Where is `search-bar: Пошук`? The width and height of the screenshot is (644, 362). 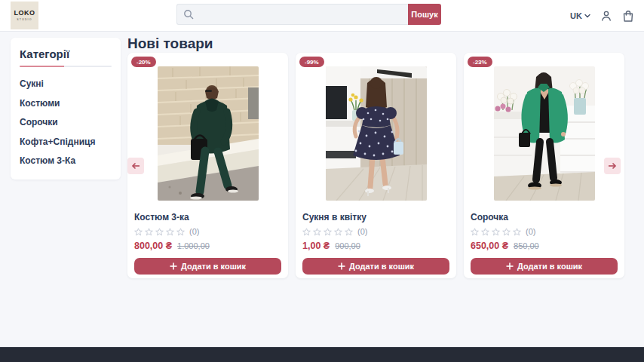
search-bar: Пошук is located at coordinates (309, 14).